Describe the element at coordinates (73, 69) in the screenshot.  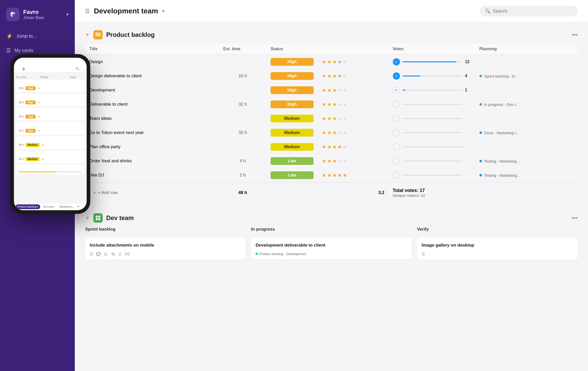
I see `phone-grid-icon: ⊞` at that location.